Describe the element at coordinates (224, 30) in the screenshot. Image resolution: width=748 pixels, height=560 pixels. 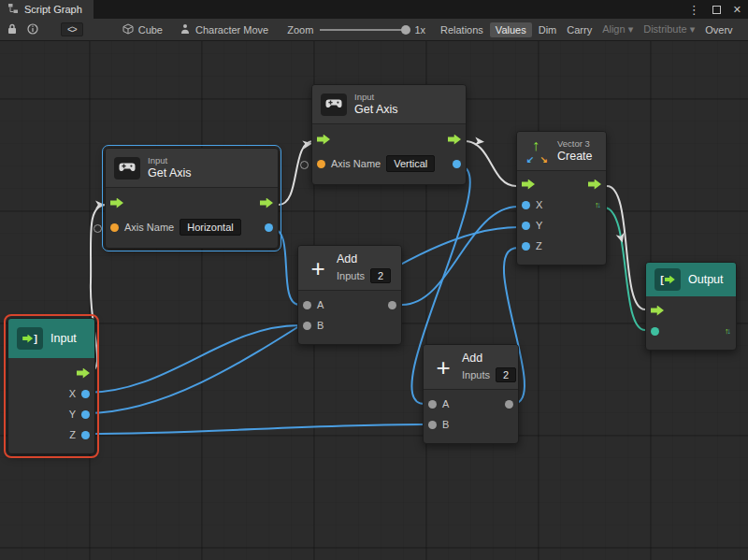
I see `character-move-button: Character Move` at that location.